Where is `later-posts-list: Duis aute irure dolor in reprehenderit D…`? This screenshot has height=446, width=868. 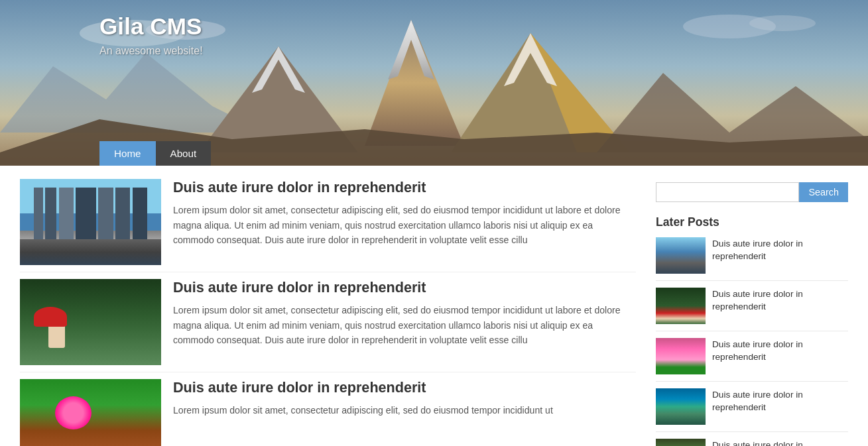 later-posts-list: Duis aute irure dolor in reprehenderit D… is located at coordinates (752, 342).